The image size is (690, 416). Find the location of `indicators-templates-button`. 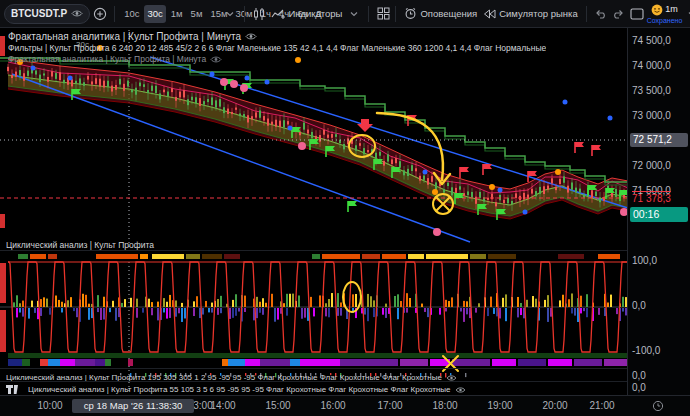

indicators-templates-button is located at coordinates (354, 14).